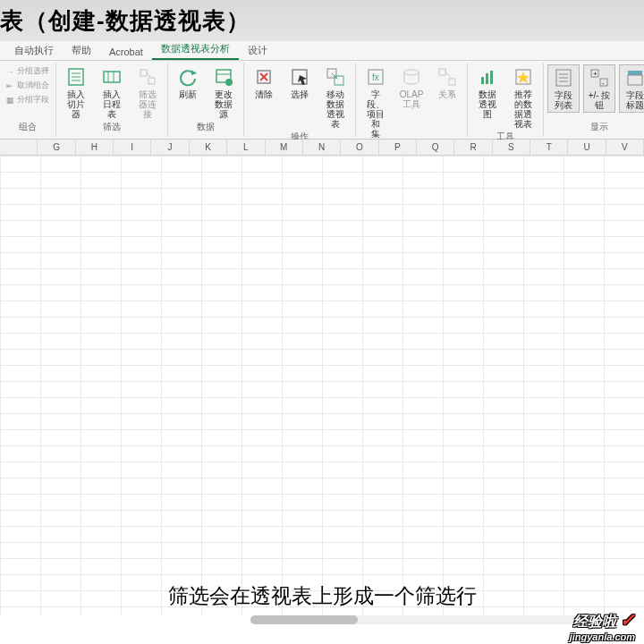  I want to click on watermark: 经验啦 ✓ jingyanla.com, so click(603, 626).